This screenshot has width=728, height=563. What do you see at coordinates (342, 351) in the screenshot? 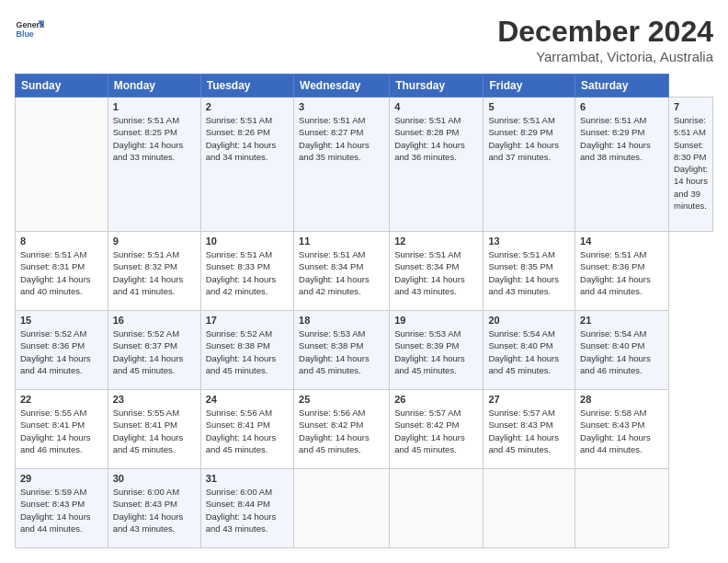
I see `day-info: Sunrise: 5:53 AMSunset: 8:38 PMDaylight:…` at bounding box center [342, 351].